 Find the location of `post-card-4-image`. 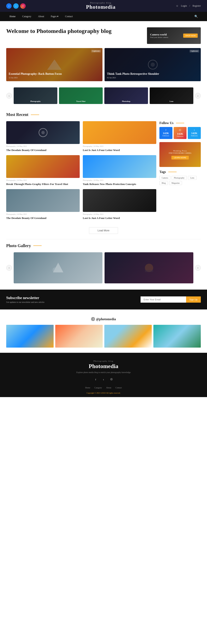

post-card-4-image is located at coordinates (120, 166).